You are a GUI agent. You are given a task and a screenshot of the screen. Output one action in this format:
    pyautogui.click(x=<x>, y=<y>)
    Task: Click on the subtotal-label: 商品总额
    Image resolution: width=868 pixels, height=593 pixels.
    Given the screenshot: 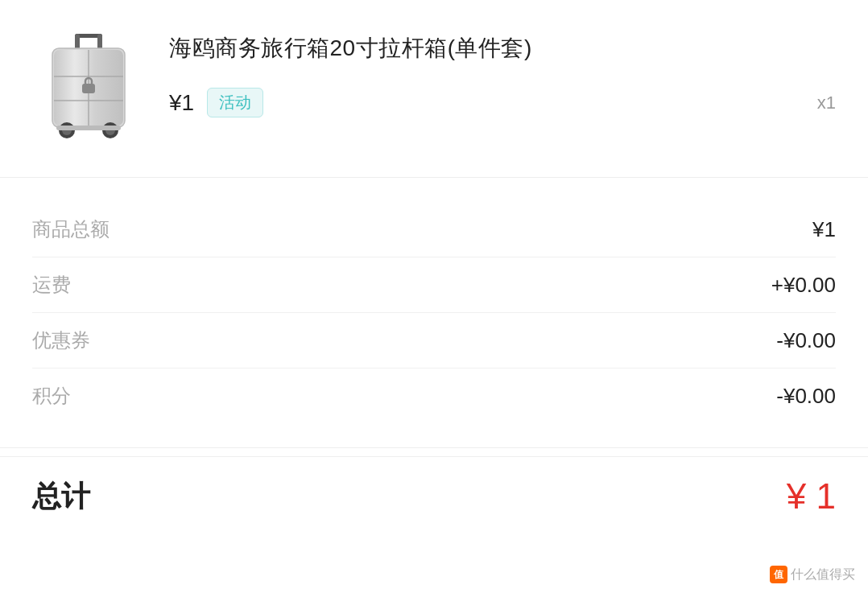 What is the action you would take?
    pyautogui.click(x=71, y=229)
    